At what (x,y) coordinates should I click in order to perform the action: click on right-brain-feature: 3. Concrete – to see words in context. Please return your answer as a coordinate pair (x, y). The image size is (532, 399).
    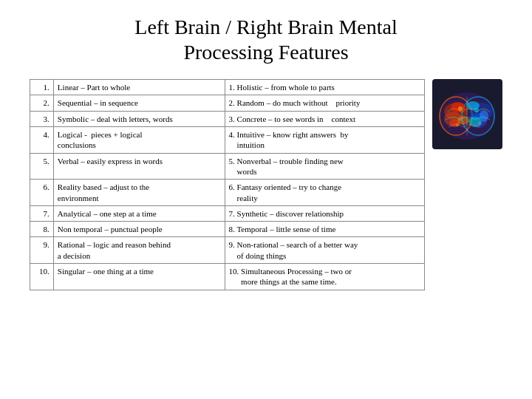
    Looking at the image, I should click on (324, 118).